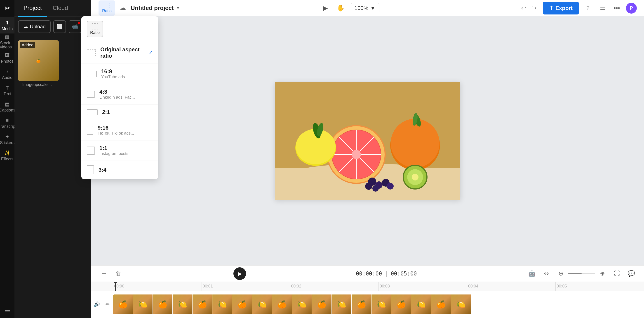  Describe the element at coordinates (564, 8) in the screenshot. I see `export-label: Export` at that location.